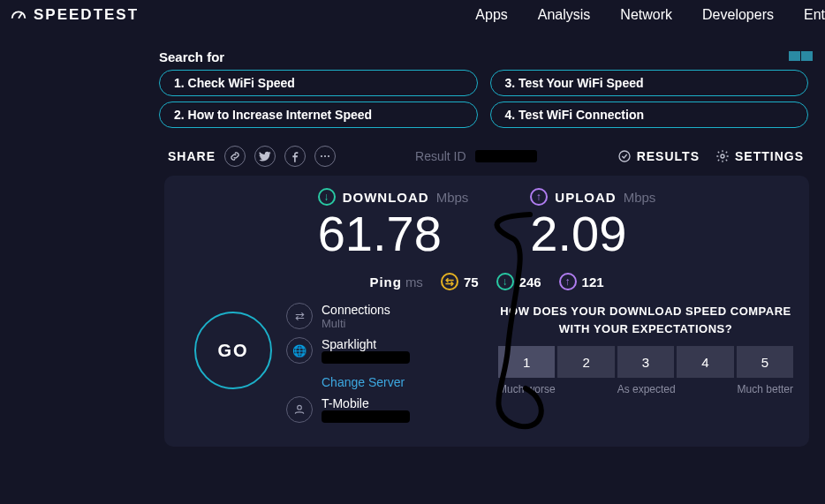 The image size is (825, 504). I want to click on connections-label: Connections, so click(356, 310).